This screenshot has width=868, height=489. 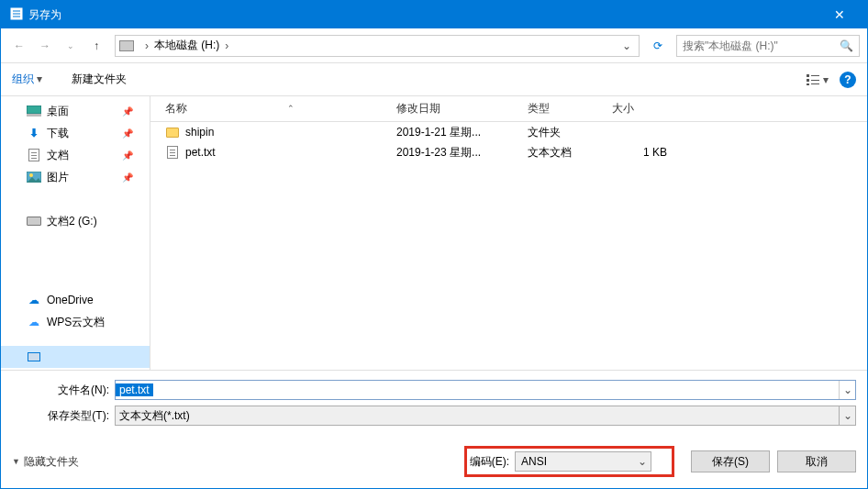 I want to click on new-folder-button: 新建文件夹, so click(x=99, y=79).